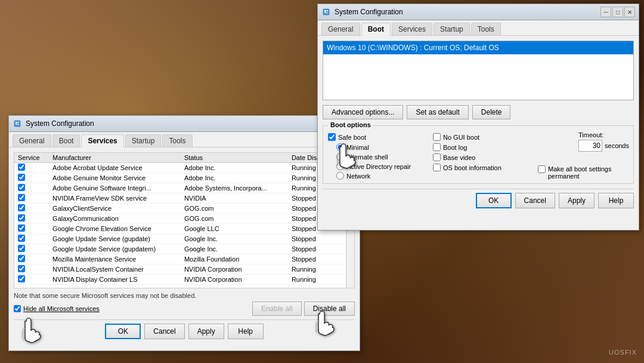  What do you see at coordinates (114, 158) in the screenshot?
I see `col-manufacturer: Manufacturer` at bounding box center [114, 158].